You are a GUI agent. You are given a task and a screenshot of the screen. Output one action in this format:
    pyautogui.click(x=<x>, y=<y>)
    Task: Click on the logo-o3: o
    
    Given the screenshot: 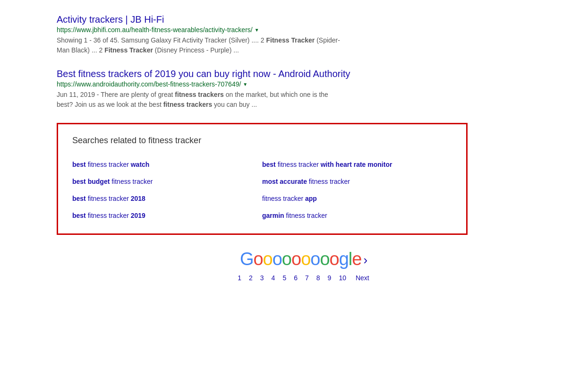 What is the action you would take?
    pyautogui.click(x=277, y=259)
    